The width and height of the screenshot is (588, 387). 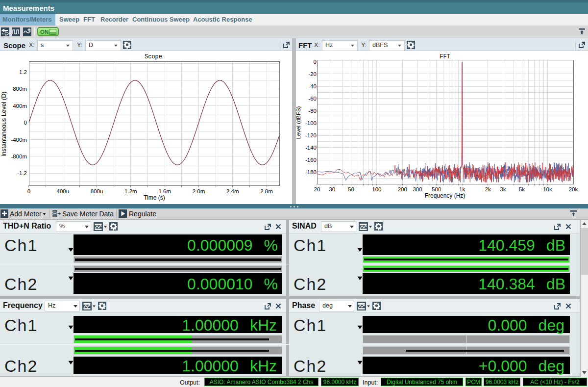 I want to click on svg-text: Time (s), so click(x=154, y=198).